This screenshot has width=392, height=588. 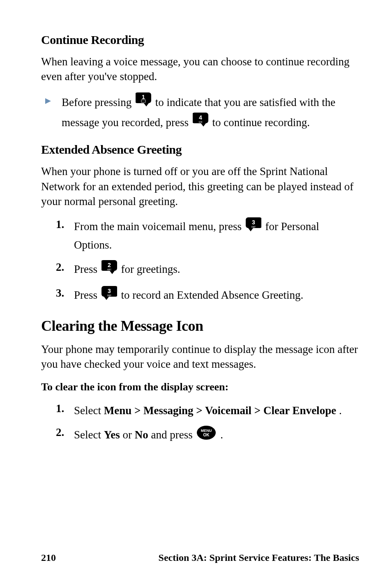 I want to click on step-number: 3., so click(x=65, y=293).